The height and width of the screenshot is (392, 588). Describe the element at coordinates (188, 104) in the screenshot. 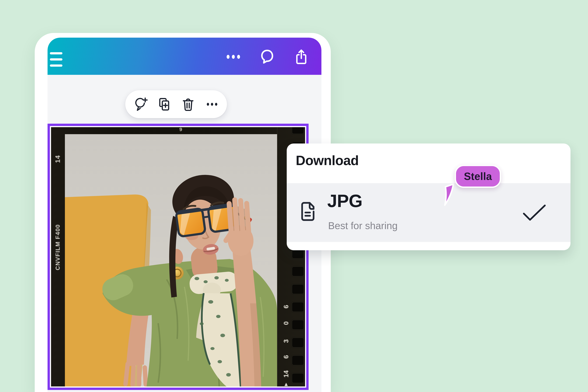

I see `trash-icon` at that location.